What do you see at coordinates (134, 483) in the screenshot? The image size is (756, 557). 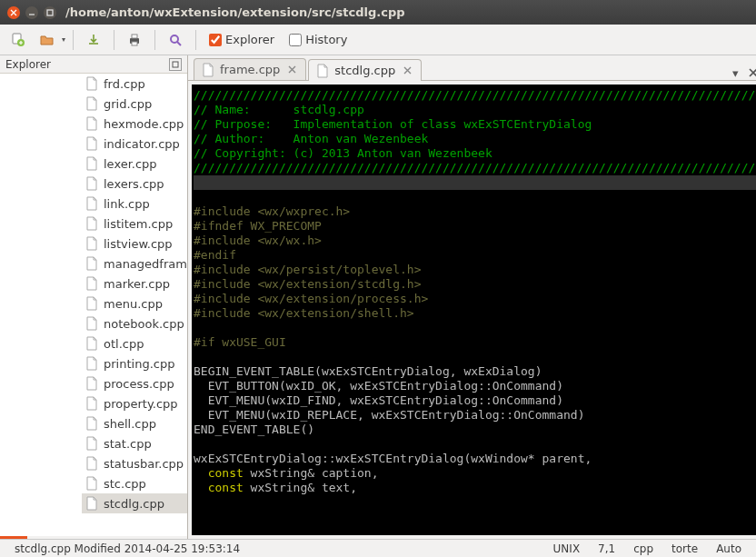 I see `file-item: stc.cpp` at bounding box center [134, 483].